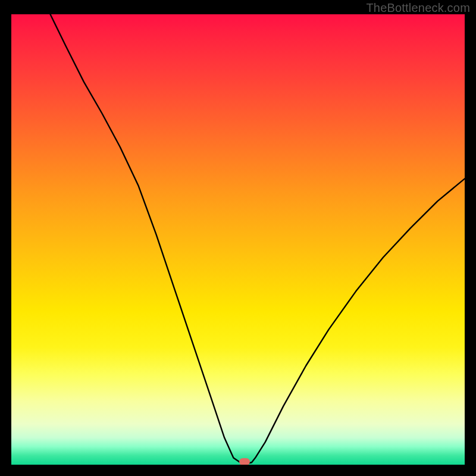 This screenshot has height=476, width=476. What do you see at coordinates (418, 8) in the screenshot?
I see `watermark-text: TheBottleneck.com` at bounding box center [418, 8].